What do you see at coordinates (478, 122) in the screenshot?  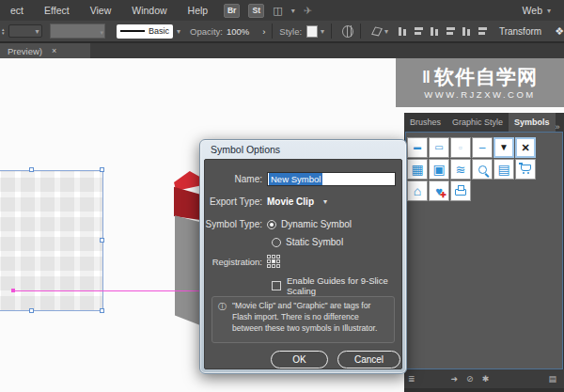 I see `tab-graphic-styles: Graphic Style` at bounding box center [478, 122].